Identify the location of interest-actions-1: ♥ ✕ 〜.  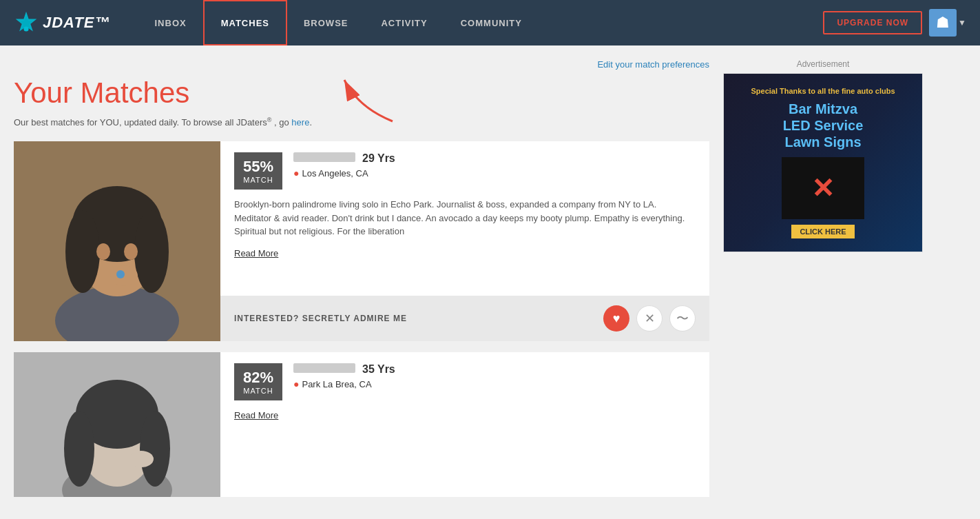
(649, 318).